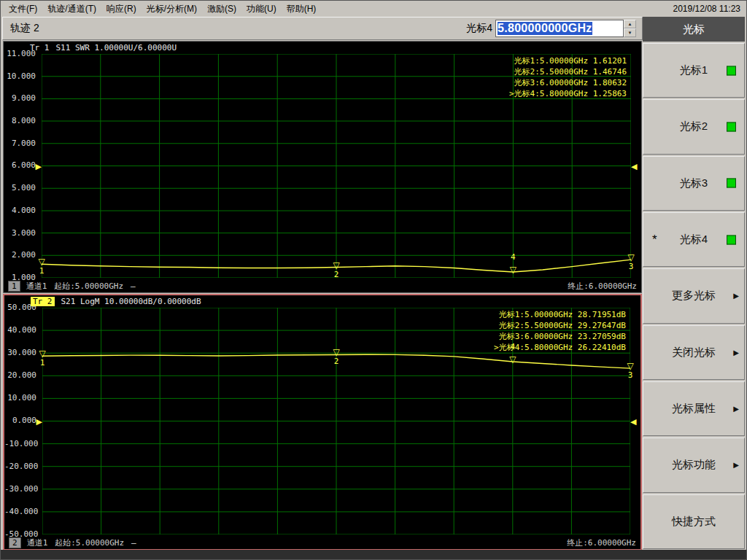 The image size is (747, 560). Describe the element at coordinates (694, 127) in the screenshot. I see `sidebar-item-marker2: 光标2` at that location.